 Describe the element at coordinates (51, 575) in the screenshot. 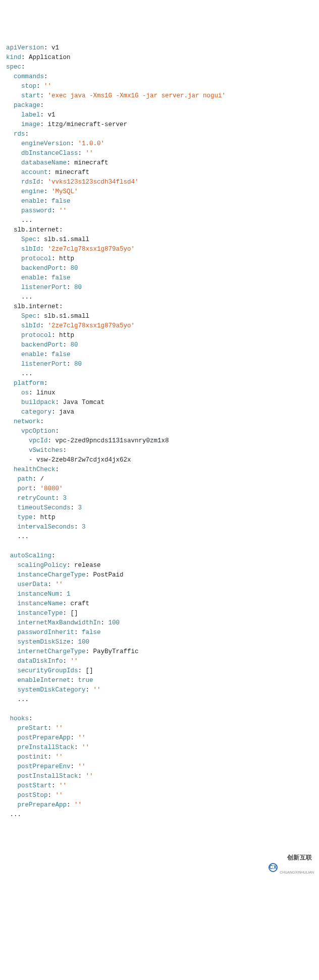

I see `yaml-key: instanceChargeType` at that location.